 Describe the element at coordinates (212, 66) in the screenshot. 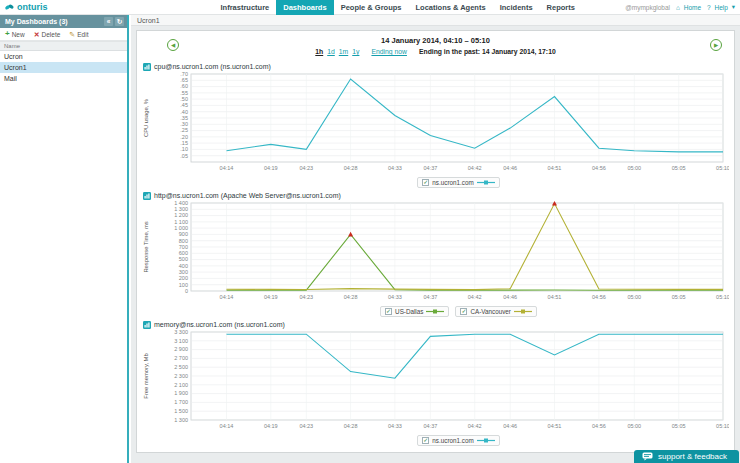

I see `chart-title: cpu@ns.ucron1.com (ns.ucron1.com)` at that location.